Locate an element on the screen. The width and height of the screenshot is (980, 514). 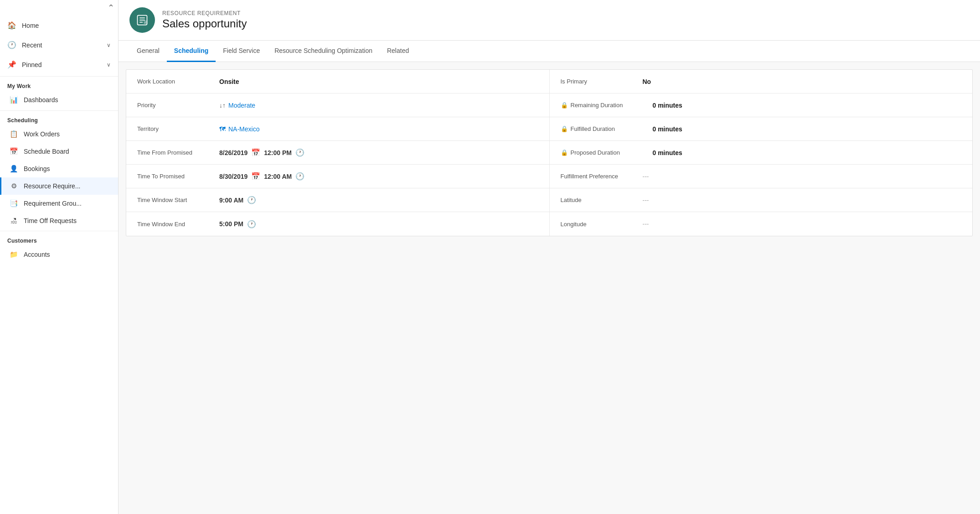
customers-section-header: Customers is located at coordinates (59, 239).